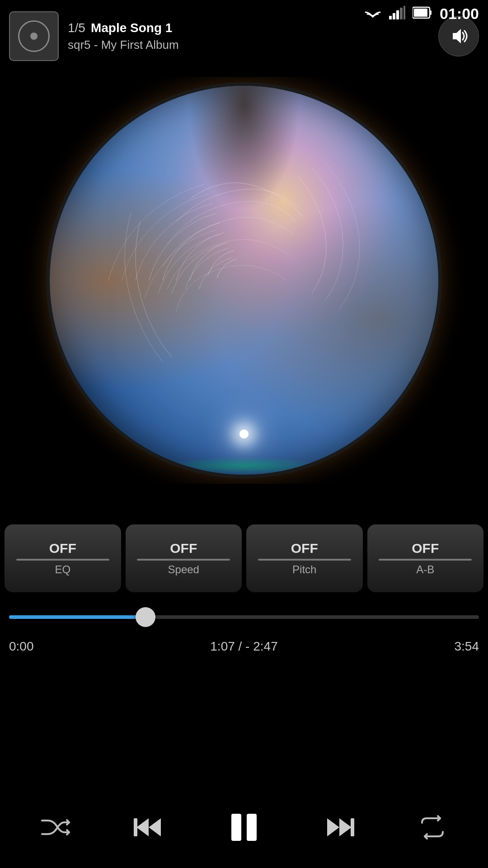  I want to click on fastforward-button, so click(339, 827).